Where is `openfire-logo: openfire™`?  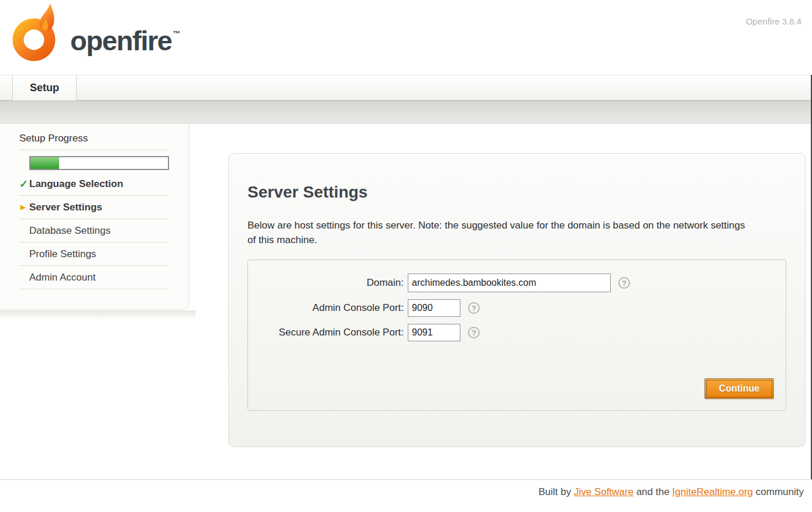
openfire-logo: openfire™ is located at coordinates (96, 33).